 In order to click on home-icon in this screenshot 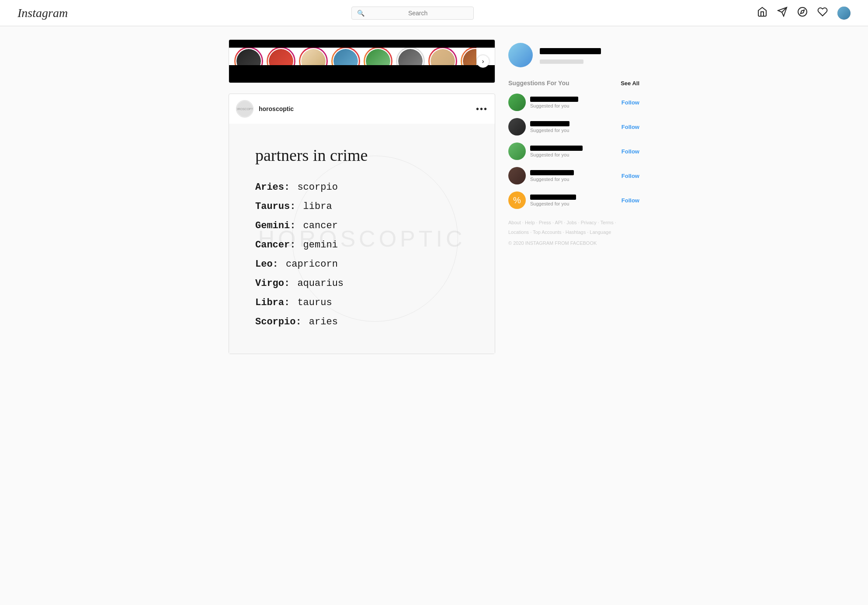, I will do `click(762, 13)`.